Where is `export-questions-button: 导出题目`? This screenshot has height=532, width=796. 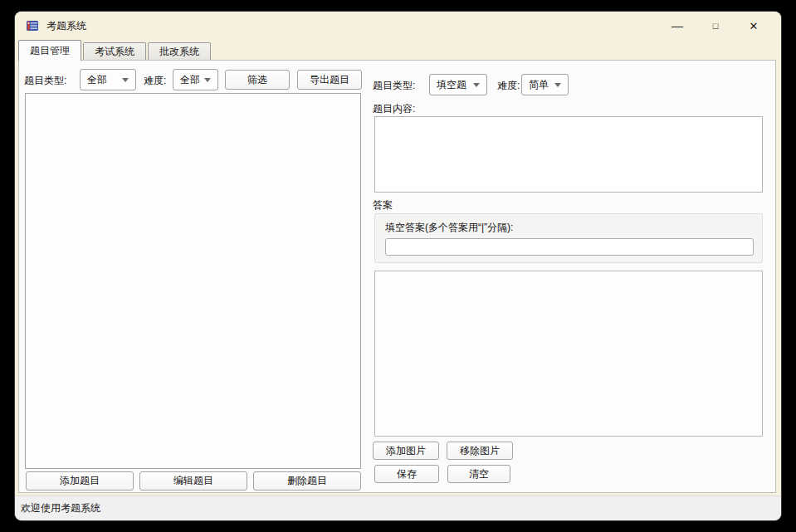 export-questions-button: 导出题目 is located at coordinates (330, 80).